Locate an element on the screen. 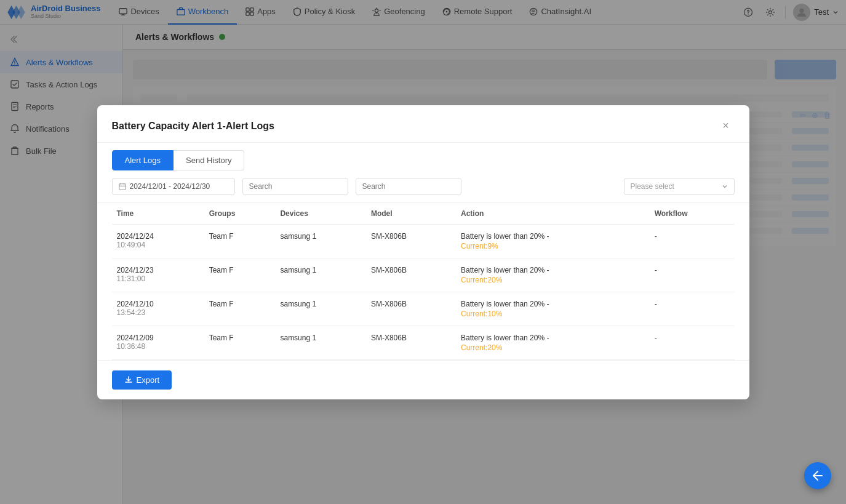 The image size is (846, 504). workflow-placeholder: Please select is located at coordinates (652, 186).